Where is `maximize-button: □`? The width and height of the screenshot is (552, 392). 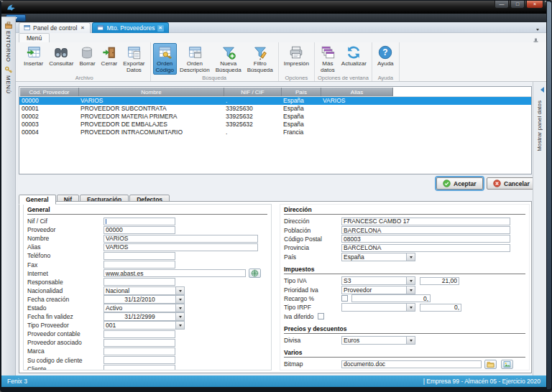 maximize-button: □ is located at coordinates (518, 4).